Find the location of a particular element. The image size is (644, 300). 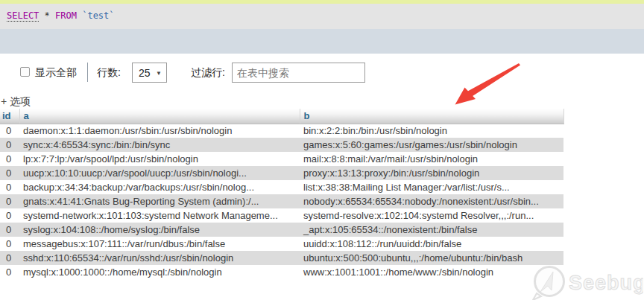

cell-a: daemon:x:1:1:daemon:/usr/sbin:/usr/sbin/… is located at coordinates (160, 131).